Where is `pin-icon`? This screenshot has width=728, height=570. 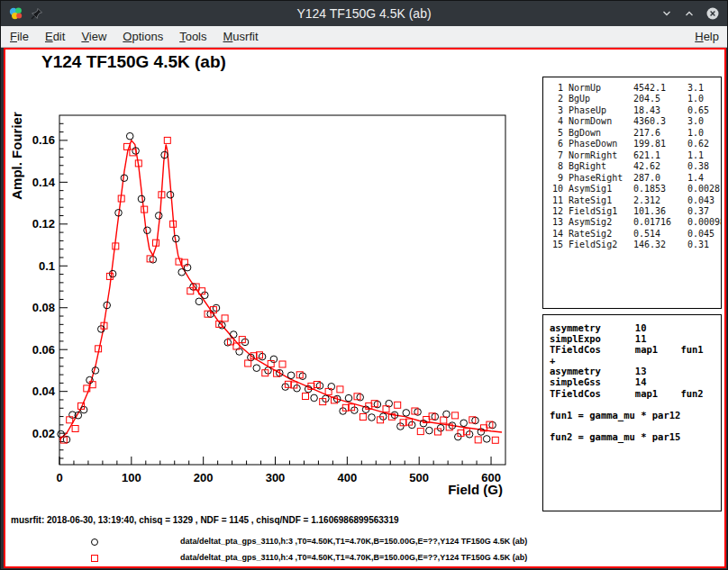
pin-icon is located at coordinates (36, 14).